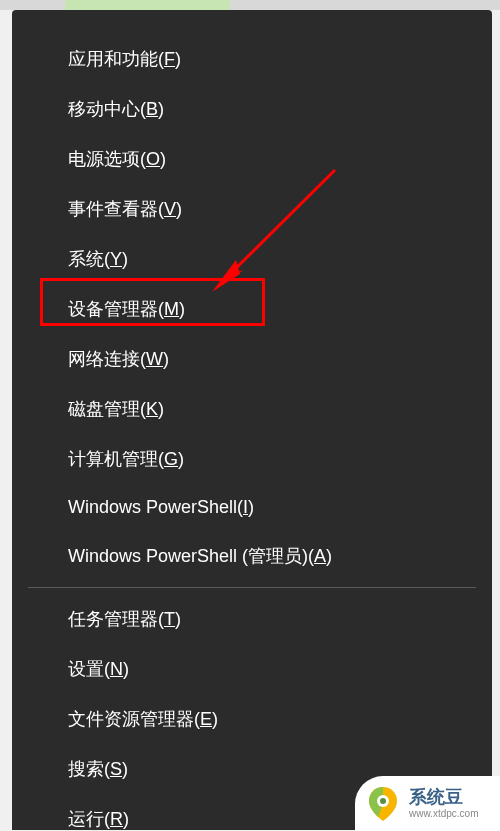 The width and height of the screenshot is (500, 831). I want to click on menu-item-accelerator: N, so click(116, 669).